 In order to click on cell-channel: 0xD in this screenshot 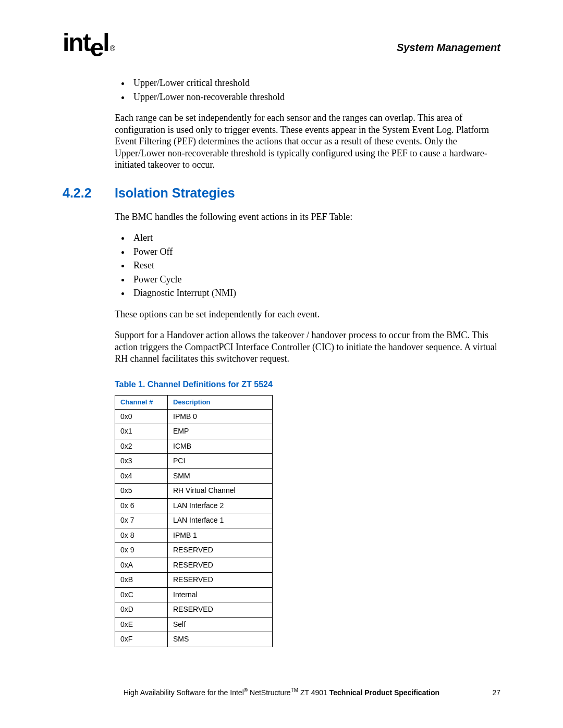, I will do `click(142, 610)`.